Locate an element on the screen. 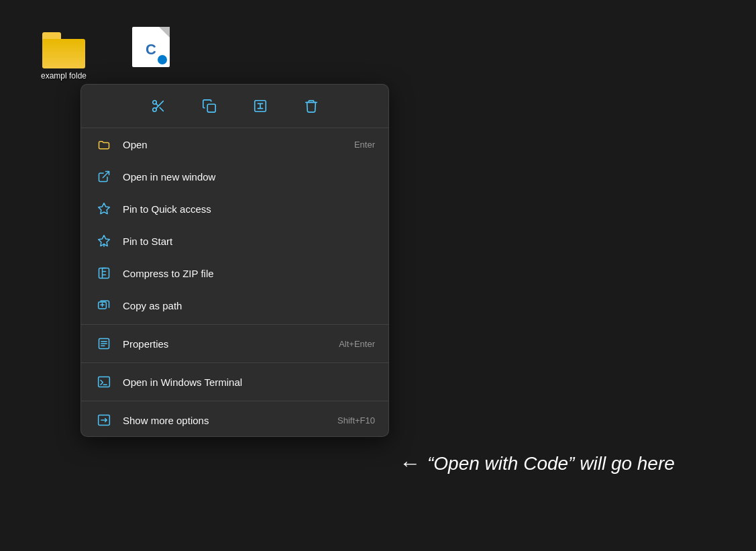 This screenshot has height=551, width=756. cut-icon is located at coordinates (158, 106).